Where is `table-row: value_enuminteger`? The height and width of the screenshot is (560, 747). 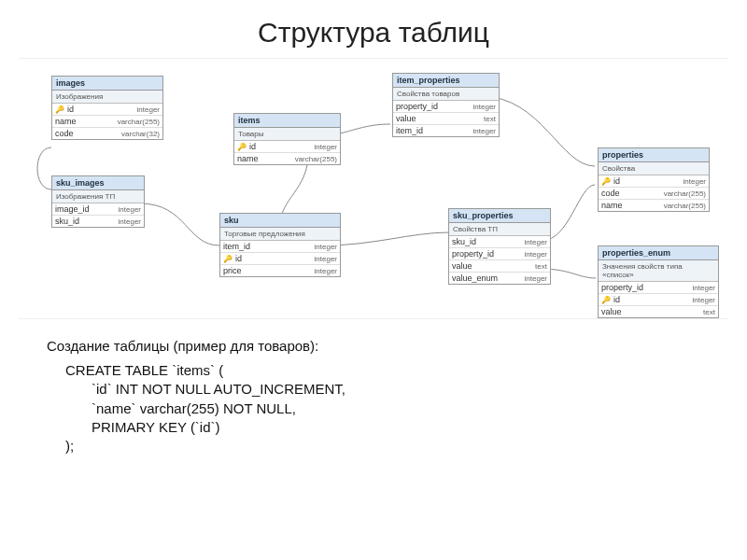
table-row: value_enuminteger is located at coordinates (500, 278).